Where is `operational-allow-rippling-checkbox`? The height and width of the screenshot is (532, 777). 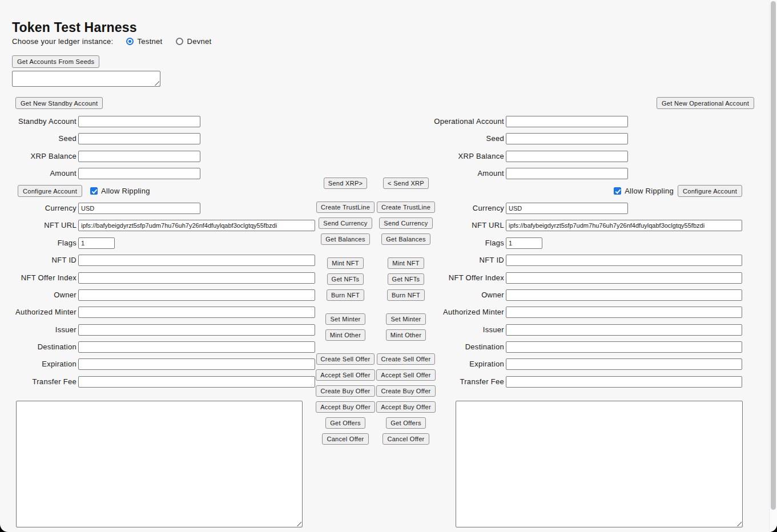 operational-allow-rippling-checkbox is located at coordinates (618, 191).